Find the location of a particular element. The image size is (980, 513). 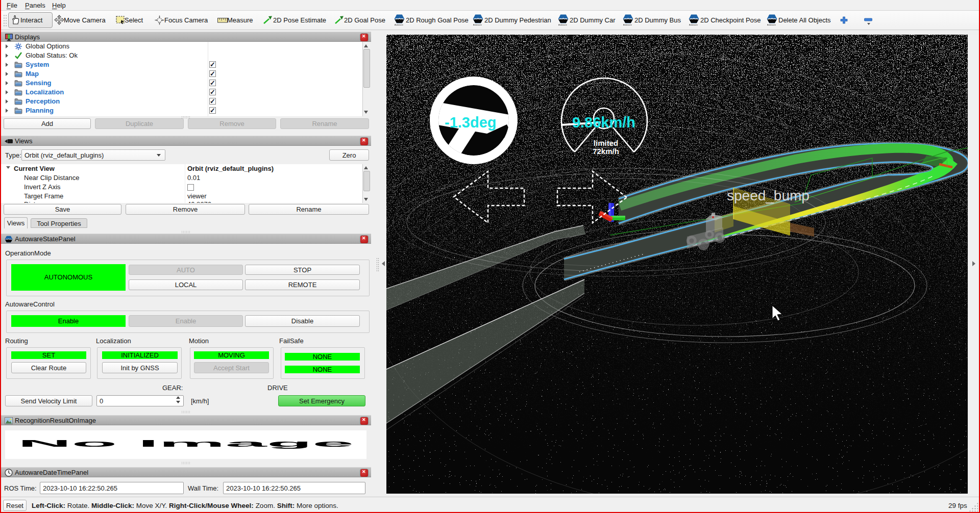

svg-text: speed_bump is located at coordinates (768, 196).